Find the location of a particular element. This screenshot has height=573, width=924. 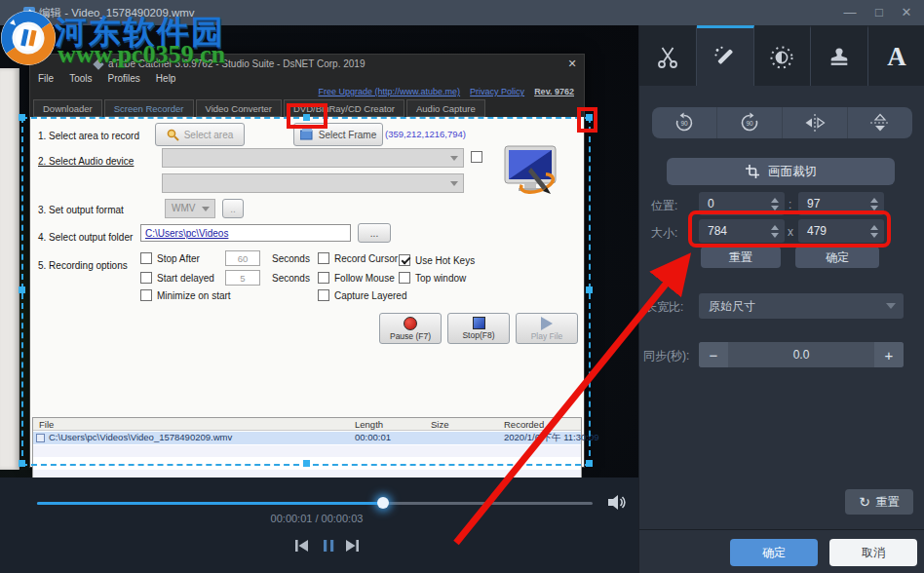

privacy-policy-link: Privacy Policy is located at coordinates (497, 92).